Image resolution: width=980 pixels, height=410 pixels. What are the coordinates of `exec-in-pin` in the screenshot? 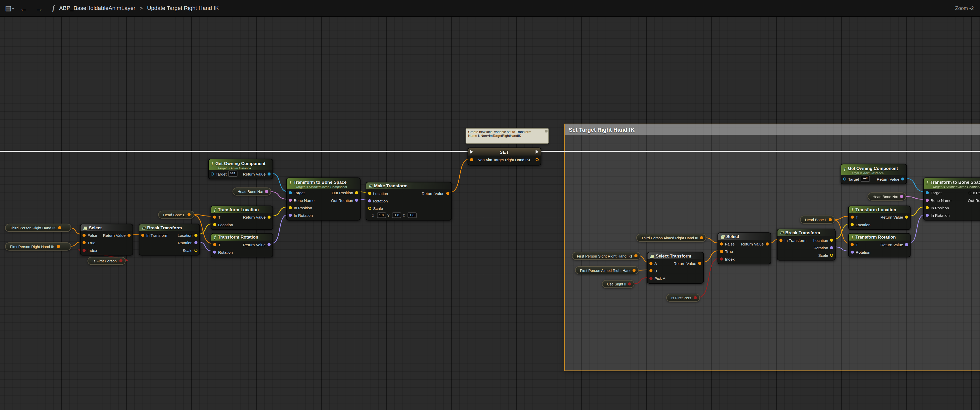 It's located at (471, 152).